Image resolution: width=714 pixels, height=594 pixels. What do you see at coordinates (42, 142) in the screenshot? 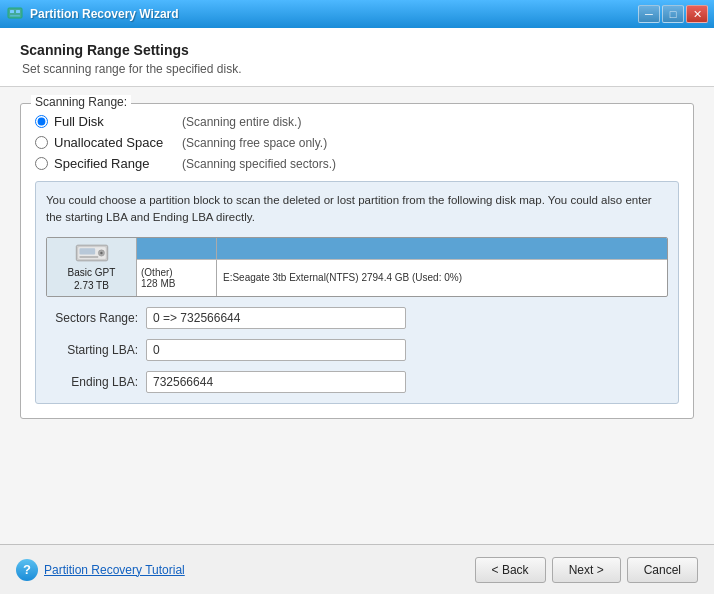
I see `radio-unallocated-input` at bounding box center [42, 142].